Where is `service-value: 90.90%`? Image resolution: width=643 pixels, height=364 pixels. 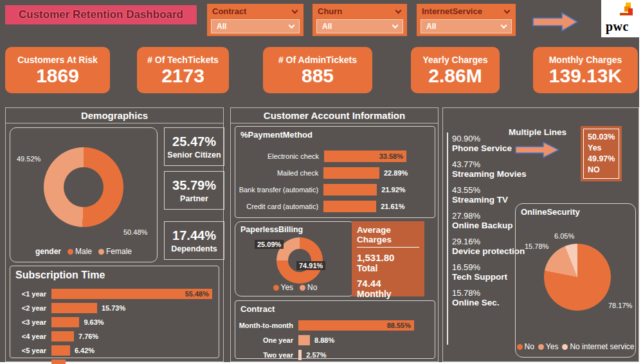
service-value: 90.90% is located at coordinates (489, 139).